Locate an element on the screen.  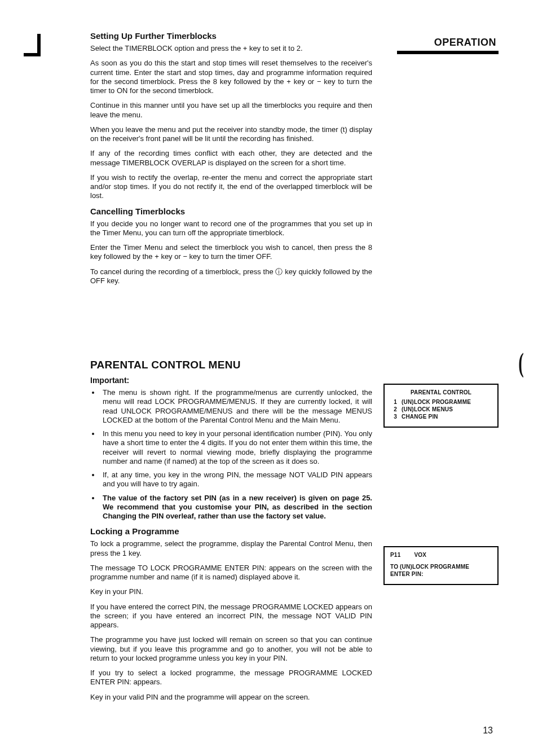
osd-title: PARENTAL CONTROL is located at coordinates (441, 393).